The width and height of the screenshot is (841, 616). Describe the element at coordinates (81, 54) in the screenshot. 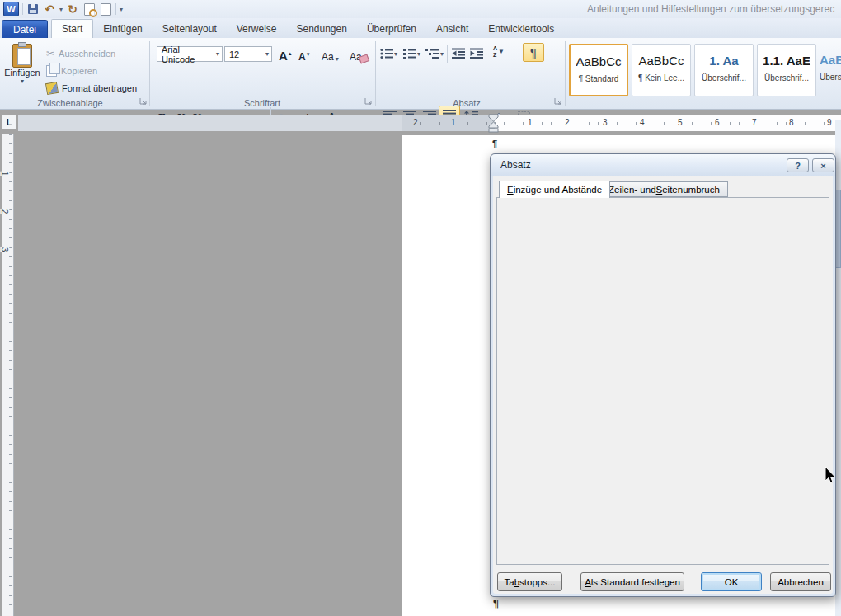

I see `cut-button: ✂ Ausschneiden` at that location.